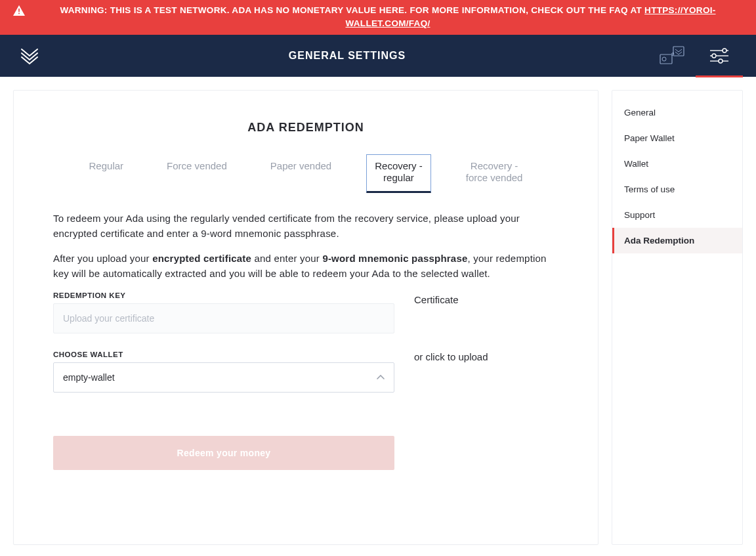  I want to click on redemption-key-input, so click(224, 318).